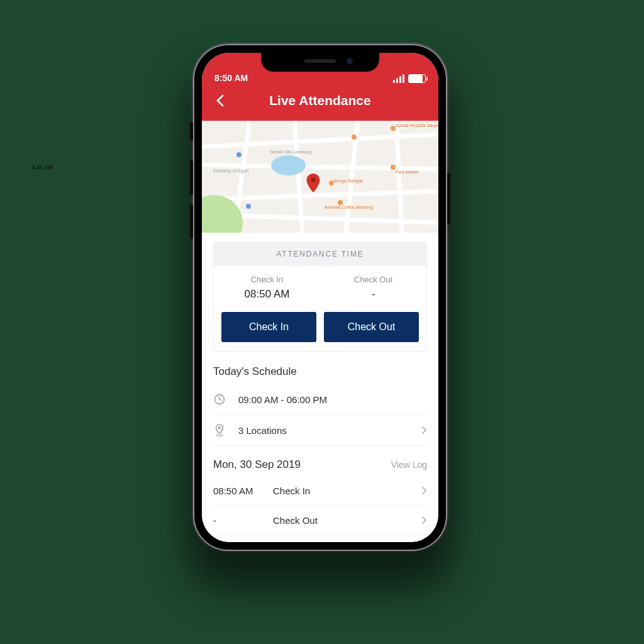 The height and width of the screenshot is (644, 644). I want to click on map-pin-icon, so click(313, 183).